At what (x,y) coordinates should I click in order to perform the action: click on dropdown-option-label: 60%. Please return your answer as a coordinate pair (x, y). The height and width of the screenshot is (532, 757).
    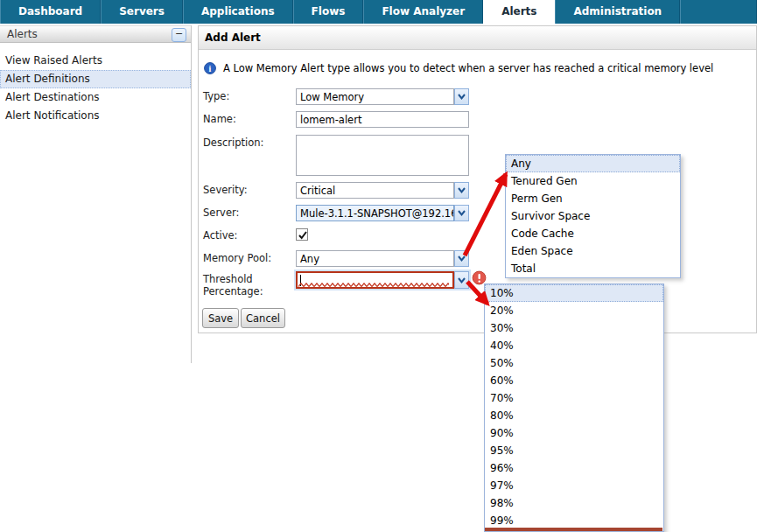
    Looking at the image, I should click on (502, 381).